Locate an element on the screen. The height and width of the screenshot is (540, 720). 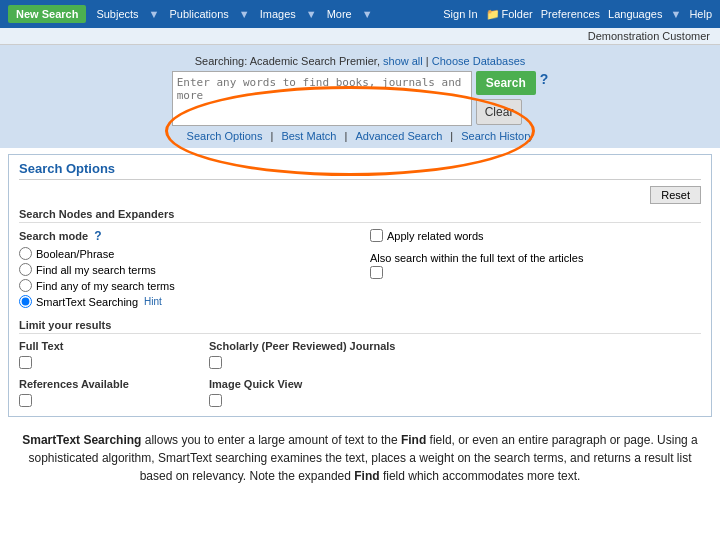
nav-subjects: Subjects is located at coordinates (117, 14).